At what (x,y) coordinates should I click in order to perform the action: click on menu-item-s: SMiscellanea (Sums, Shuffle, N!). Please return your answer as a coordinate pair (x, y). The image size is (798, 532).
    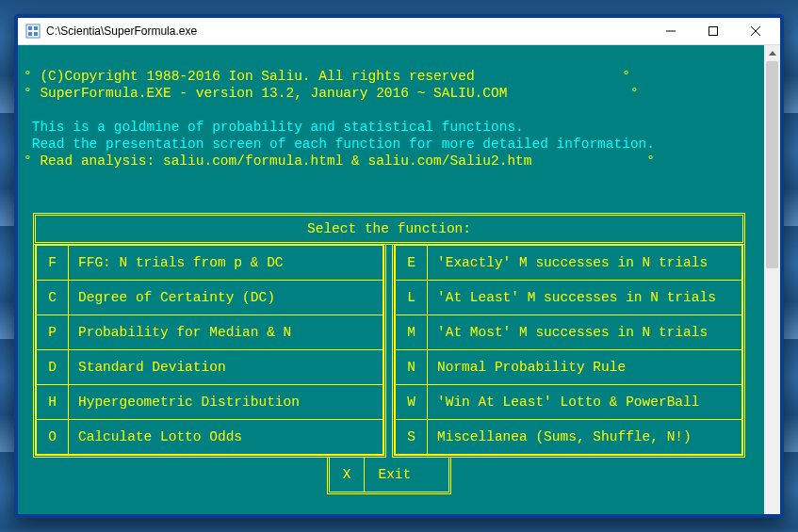
    Looking at the image, I should click on (569, 437).